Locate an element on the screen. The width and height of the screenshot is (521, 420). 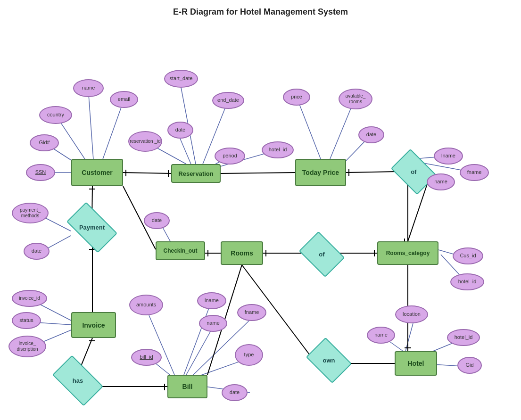
attr-fname1: fname is located at coordinates (474, 173).